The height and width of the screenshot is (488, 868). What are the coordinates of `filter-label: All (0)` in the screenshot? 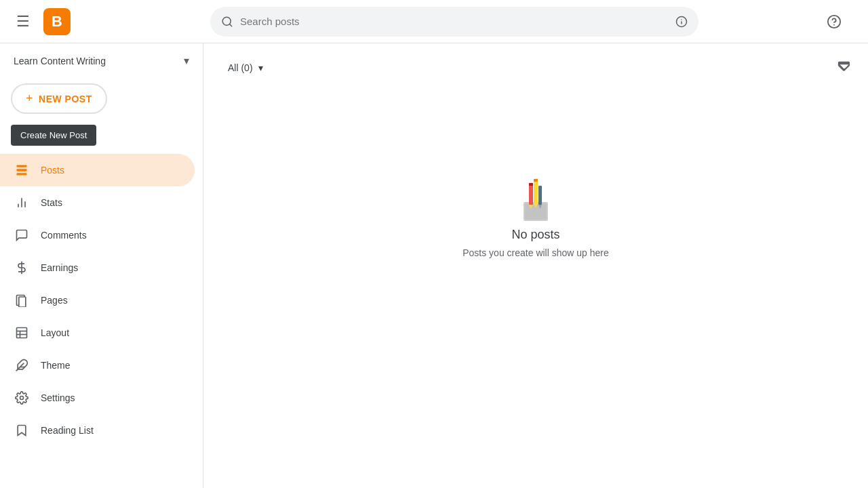 It's located at (240, 68).